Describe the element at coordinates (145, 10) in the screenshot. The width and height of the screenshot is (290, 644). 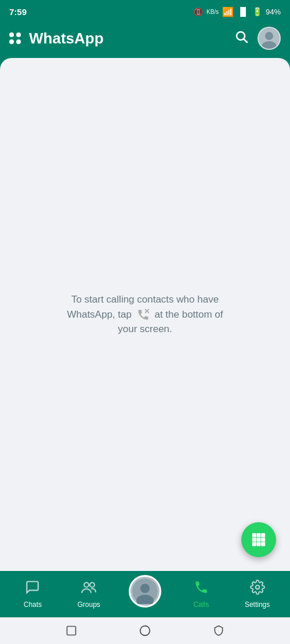
I see `status-bar: 7:59 📵 KB/s 📶 ▐▌ 🔋 94%` at that location.